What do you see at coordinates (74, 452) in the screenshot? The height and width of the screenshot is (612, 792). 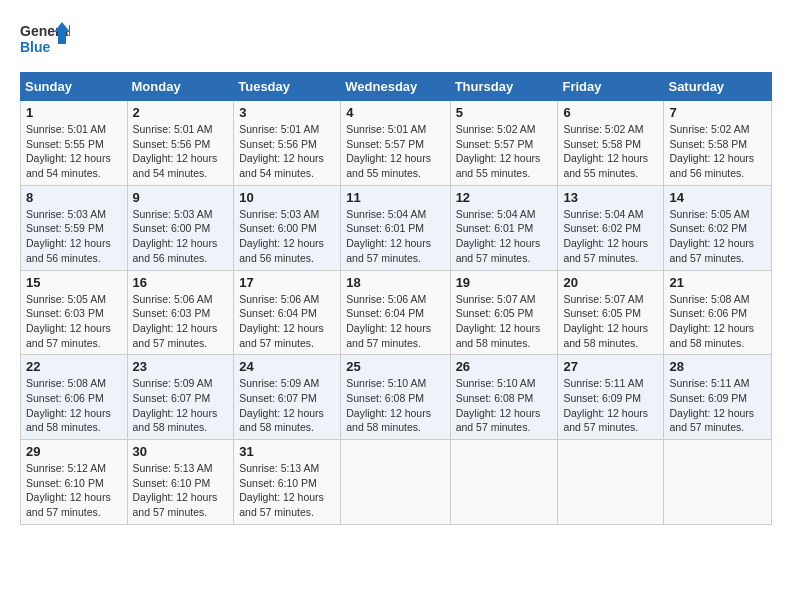 I see `day-number: 29` at bounding box center [74, 452].